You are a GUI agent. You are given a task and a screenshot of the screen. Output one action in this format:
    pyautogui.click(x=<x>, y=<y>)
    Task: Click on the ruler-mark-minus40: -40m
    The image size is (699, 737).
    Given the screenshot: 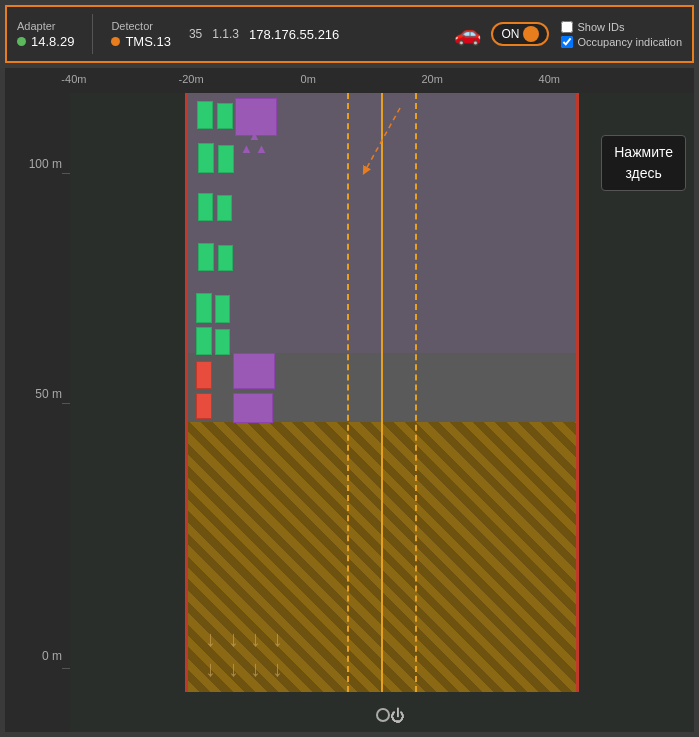 What is the action you would take?
    pyautogui.click(x=74, y=79)
    